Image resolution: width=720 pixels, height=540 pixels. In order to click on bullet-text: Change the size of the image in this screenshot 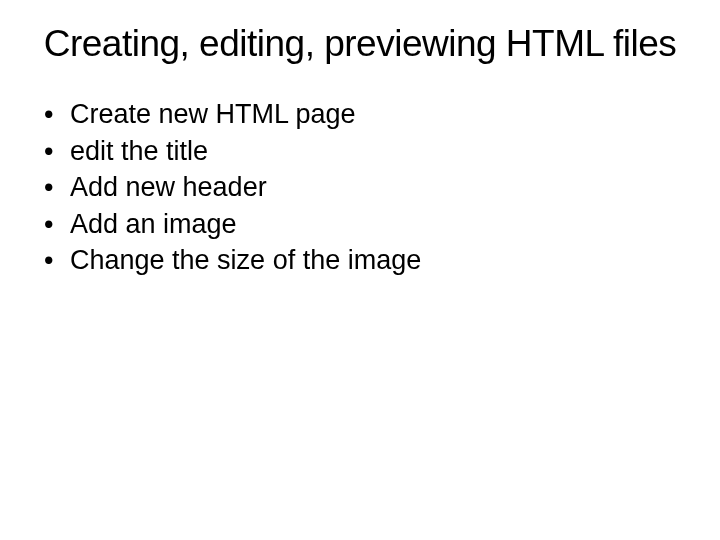, I will do `click(381, 260)`.